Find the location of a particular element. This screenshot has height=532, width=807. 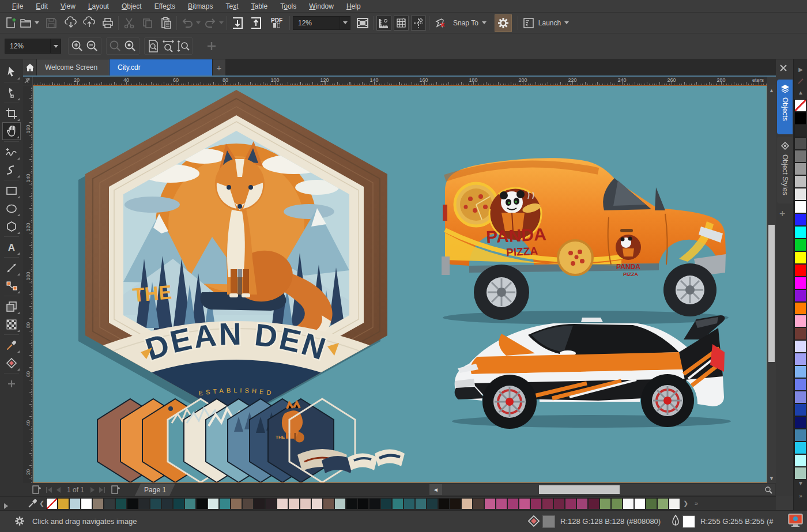

dimension-tool is located at coordinates (12, 267).